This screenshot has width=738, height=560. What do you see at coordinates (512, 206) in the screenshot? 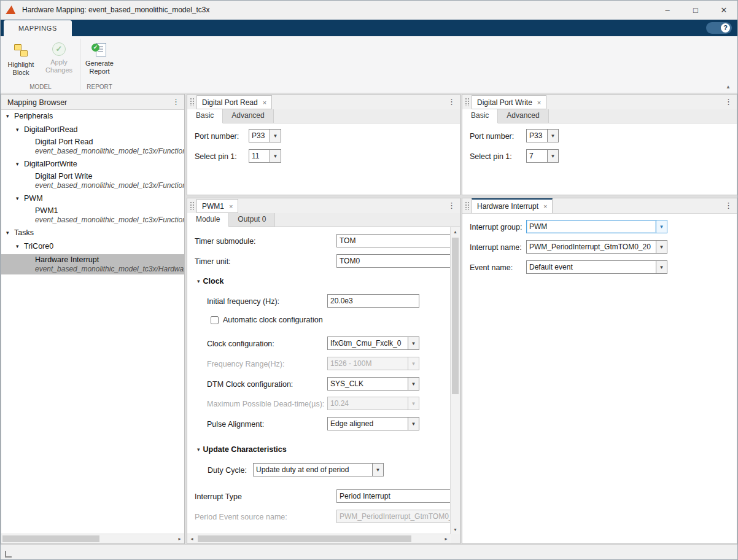
I see `tab-hardware-interrupt: Hardware Interrupt ×` at bounding box center [512, 206].